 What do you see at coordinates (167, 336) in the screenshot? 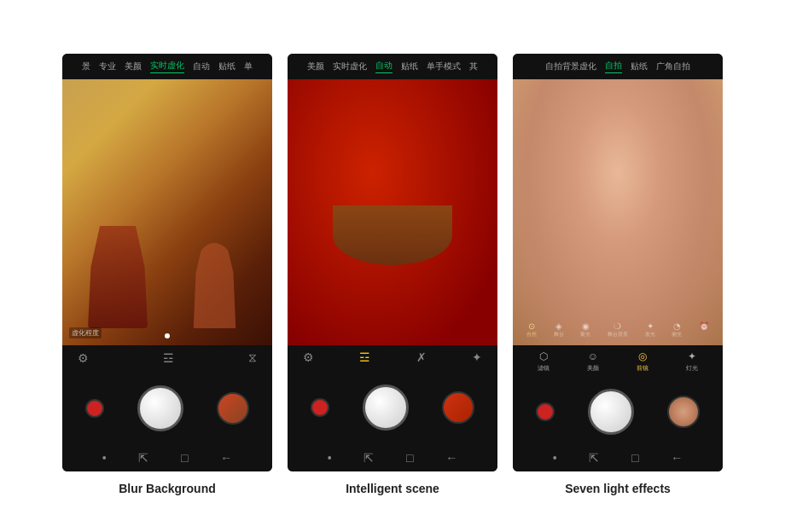
I see `blur-dot-indicator` at bounding box center [167, 336].